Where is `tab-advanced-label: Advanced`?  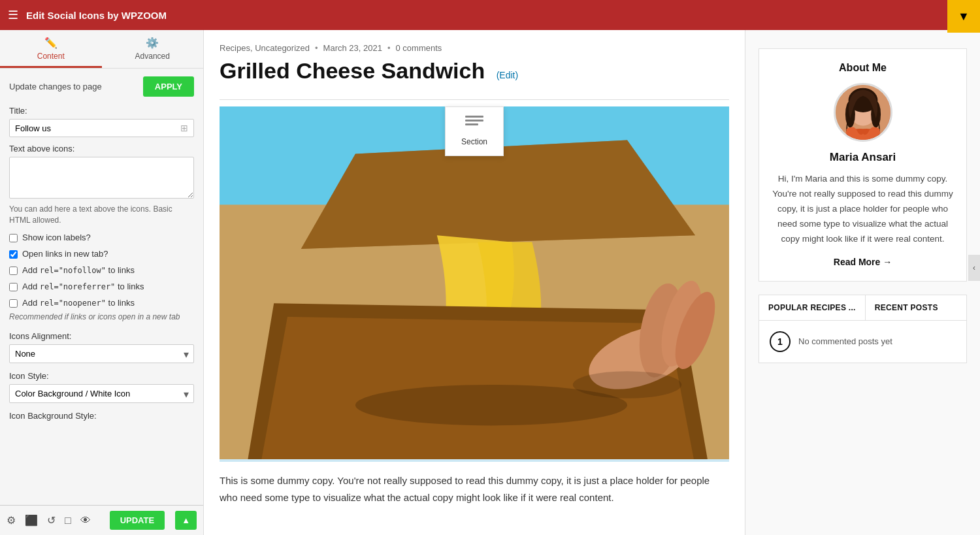 tab-advanced-label: Advanced is located at coordinates (153, 56).